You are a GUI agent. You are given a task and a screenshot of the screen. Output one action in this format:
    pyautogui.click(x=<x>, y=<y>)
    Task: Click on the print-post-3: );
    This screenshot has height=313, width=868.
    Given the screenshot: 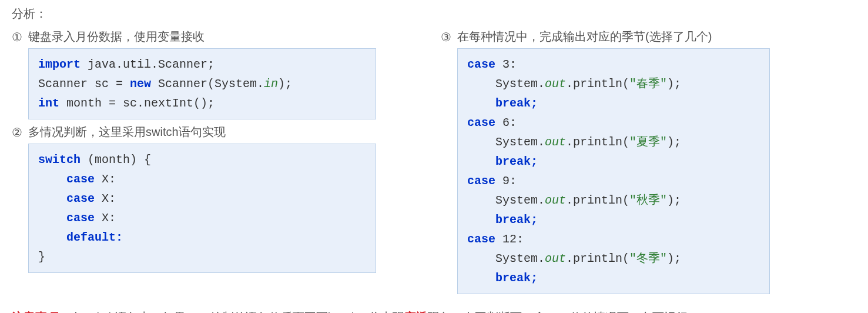 What is the action you would take?
    pyautogui.click(x=674, y=200)
    